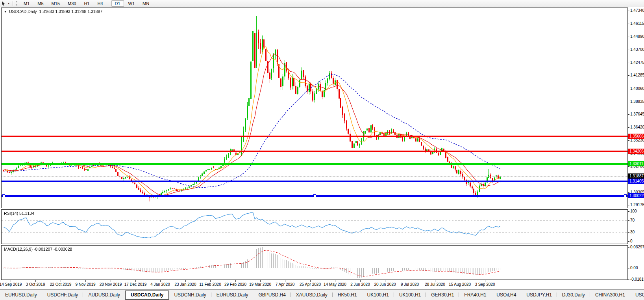  Describe the element at coordinates (4, 196) in the screenshot. I see `line-selection-handle-left` at that location.